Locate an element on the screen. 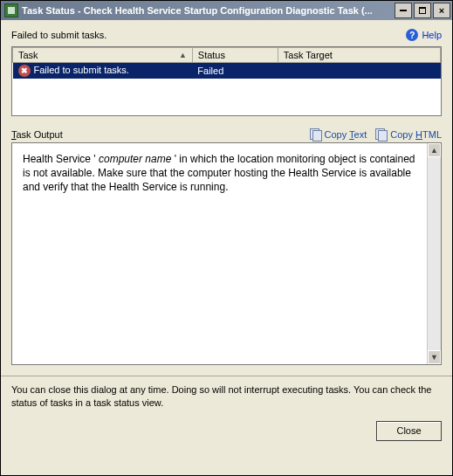  app-icon is located at coordinates (11, 10).